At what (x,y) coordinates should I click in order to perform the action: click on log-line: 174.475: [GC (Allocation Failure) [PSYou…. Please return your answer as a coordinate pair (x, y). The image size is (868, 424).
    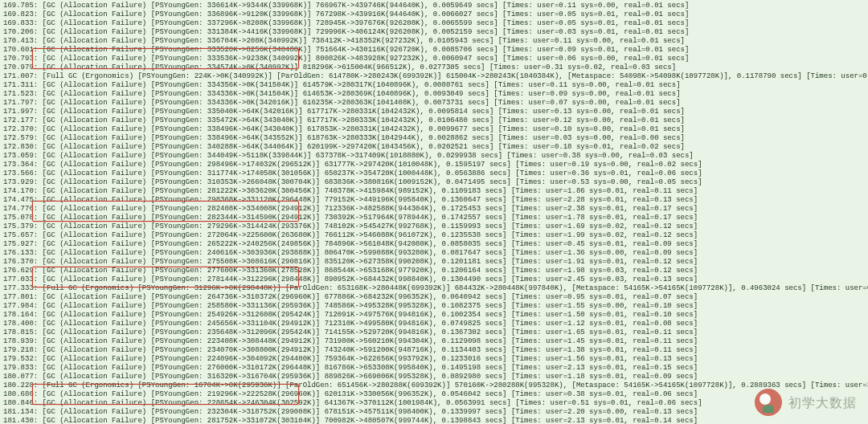
    Looking at the image, I should click on (434, 201).